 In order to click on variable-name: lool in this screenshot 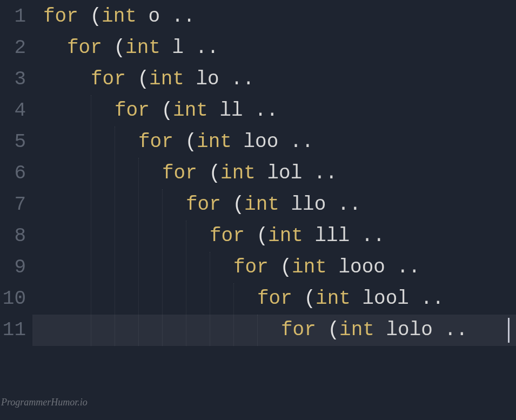, I will do `click(385, 298)`.